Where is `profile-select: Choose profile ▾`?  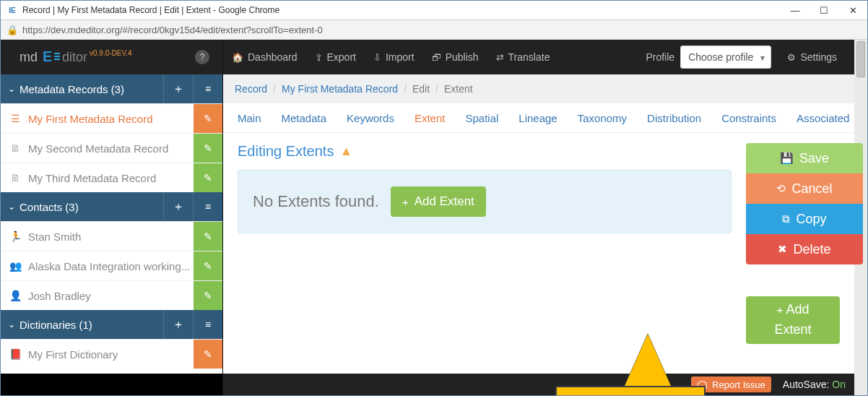
profile-select: Choose profile ▾ is located at coordinates (726, 57).